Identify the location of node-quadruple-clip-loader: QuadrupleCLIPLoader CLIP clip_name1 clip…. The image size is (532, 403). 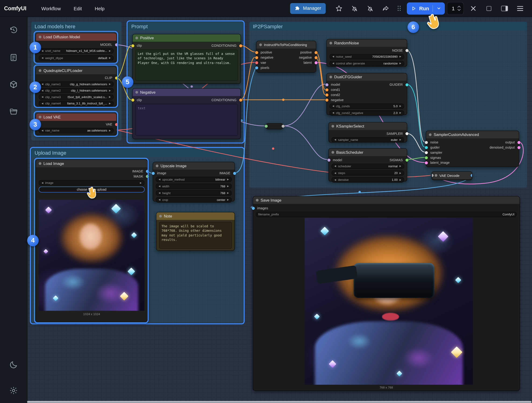
(76, 87).